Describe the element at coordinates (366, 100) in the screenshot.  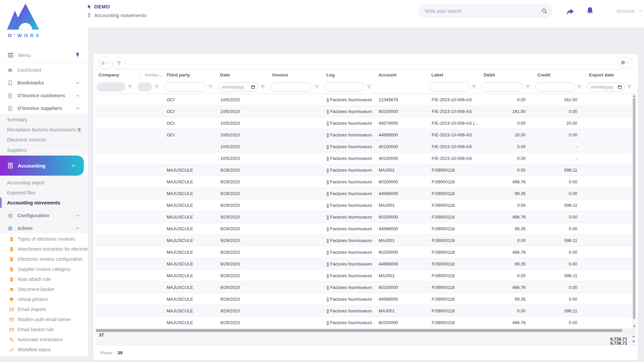
I see `table-row: OCI10/5/2023[]Factures fournisseurs12345…` at that location.